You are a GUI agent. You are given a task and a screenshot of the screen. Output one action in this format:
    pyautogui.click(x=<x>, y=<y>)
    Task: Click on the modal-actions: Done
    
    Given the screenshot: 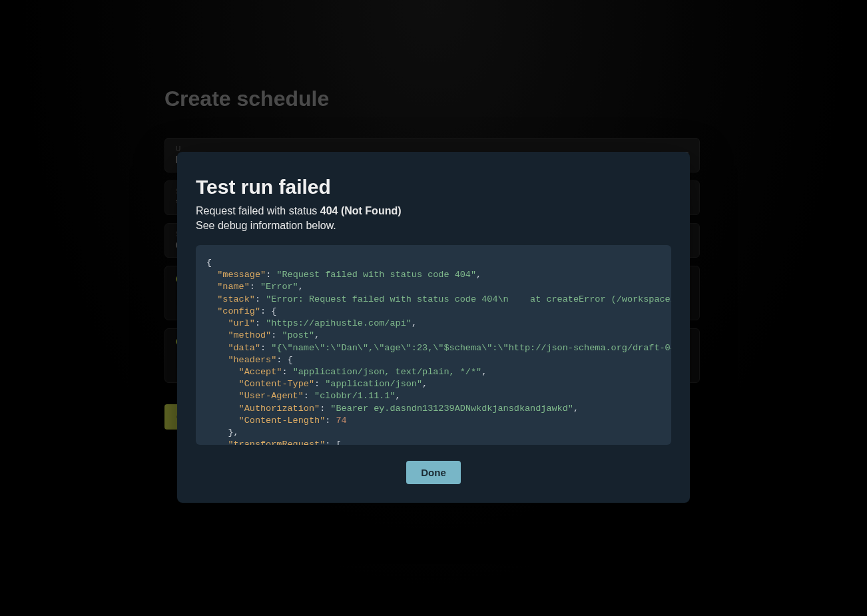 What is the action you would take?
    pyautogui.click(x=433, y=473)
    